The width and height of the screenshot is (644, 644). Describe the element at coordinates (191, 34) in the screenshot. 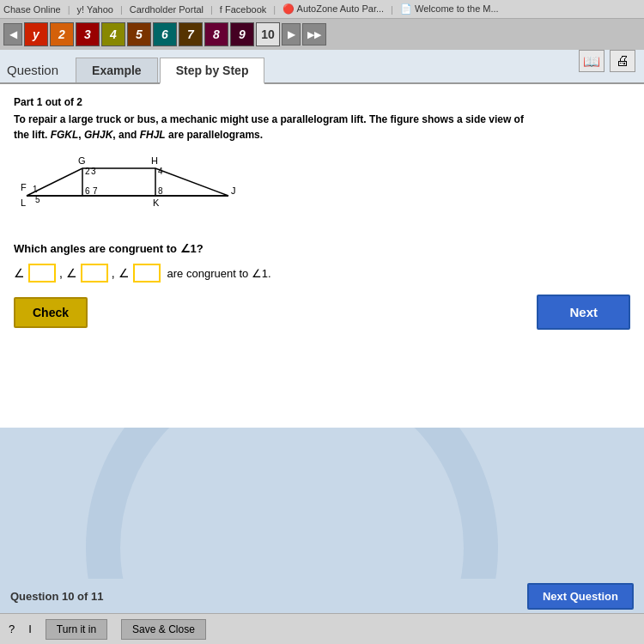

I see `tab-7: 7` at that location.